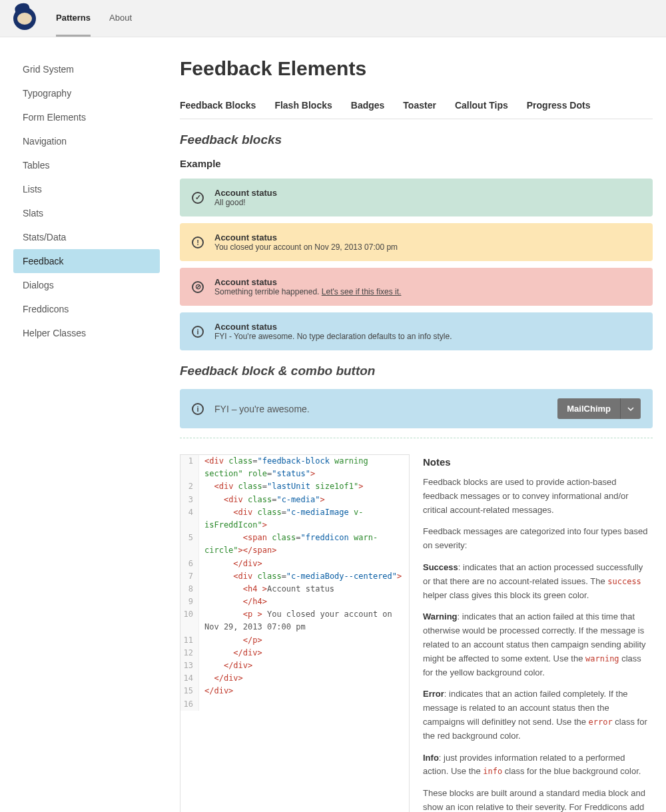 The width and height of the screenshot is (666, 812). Describe the element at coordinates (416, 242) in the screenshot. I see `feedback-block-warning: ! Account status You closed your account…` at that location.